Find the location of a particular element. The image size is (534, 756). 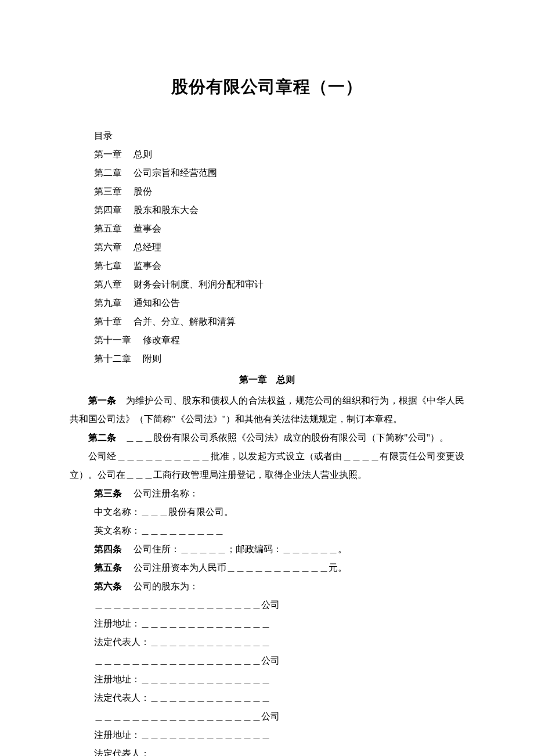

article-3-cn: 中文名称：＿＿＿股份有限公司。 is located at coordinates (267, 512).